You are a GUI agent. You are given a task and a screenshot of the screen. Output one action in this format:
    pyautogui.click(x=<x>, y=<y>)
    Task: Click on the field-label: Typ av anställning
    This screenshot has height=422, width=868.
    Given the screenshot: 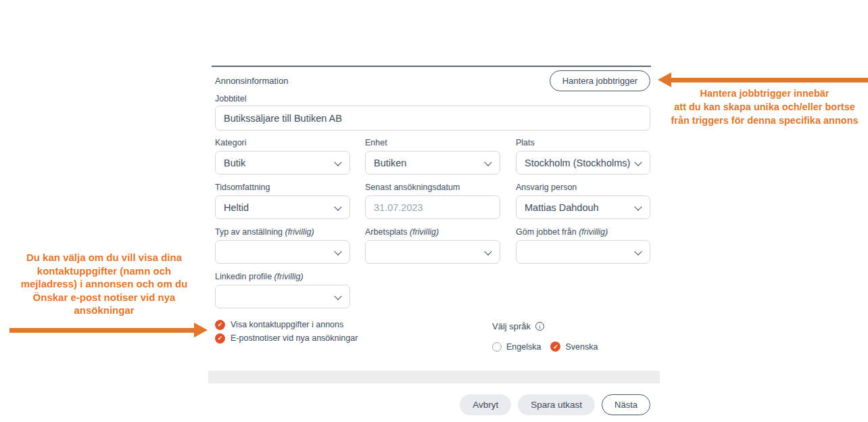 What is the action you would take?
    pyautogui.click(x=249, y=232)
    